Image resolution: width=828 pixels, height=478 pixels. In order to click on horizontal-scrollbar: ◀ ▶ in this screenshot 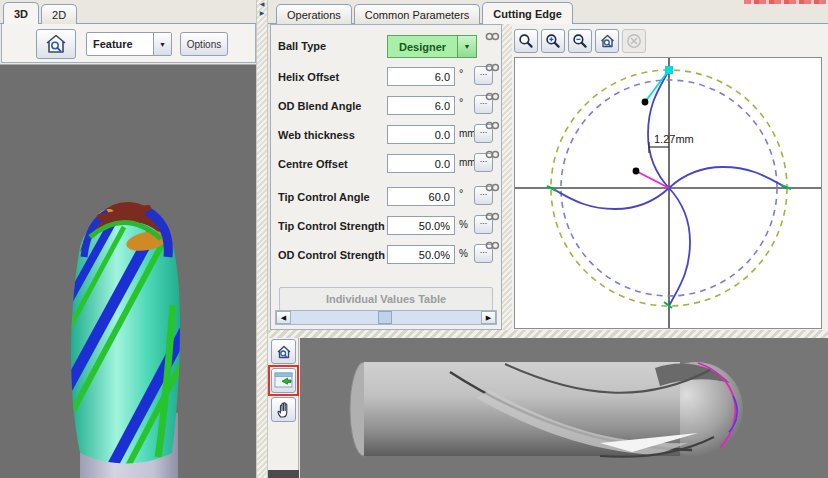, I will do `click(386, 318)`.